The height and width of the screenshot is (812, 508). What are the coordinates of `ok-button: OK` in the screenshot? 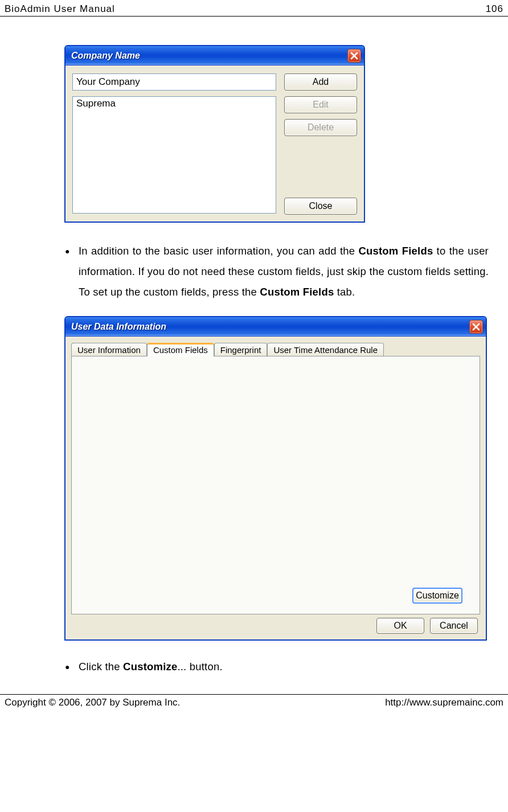 It's located at (400, 626).